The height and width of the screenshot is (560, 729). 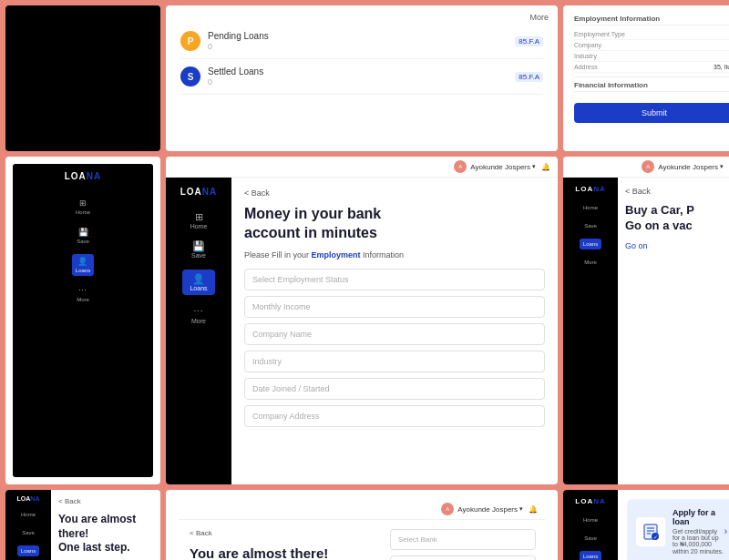 I want to click on bot-center-bank-input, so click(x=463, y=539).